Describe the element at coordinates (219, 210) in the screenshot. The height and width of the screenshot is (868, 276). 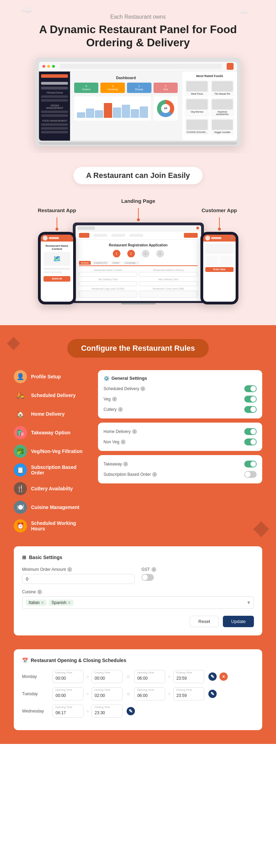
I see `customer-app-label: Customer App` at that location.